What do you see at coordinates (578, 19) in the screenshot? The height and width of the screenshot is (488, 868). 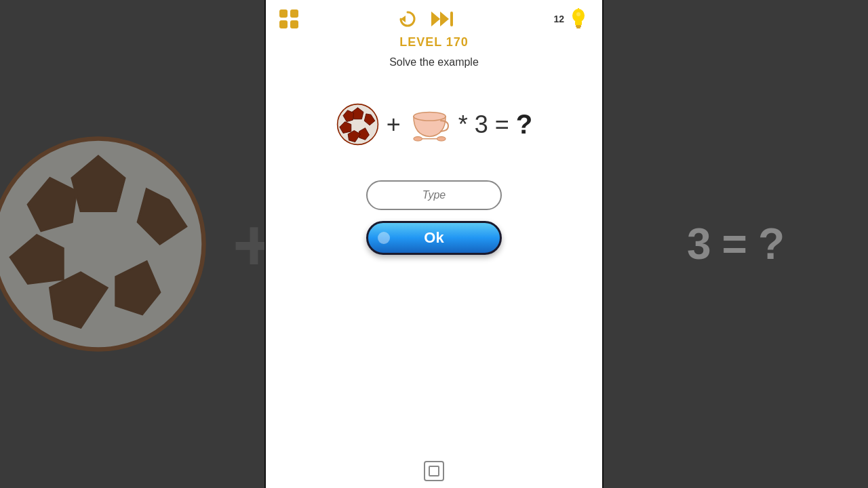 I see `hint-button` at bounding box center [578, 19].